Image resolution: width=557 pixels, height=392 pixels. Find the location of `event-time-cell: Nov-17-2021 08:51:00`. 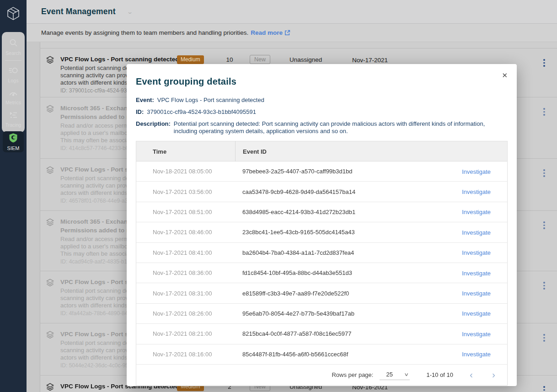

event-time-cell: Nov-17-2021 08:51:00 is located at coordinates (186, 212).